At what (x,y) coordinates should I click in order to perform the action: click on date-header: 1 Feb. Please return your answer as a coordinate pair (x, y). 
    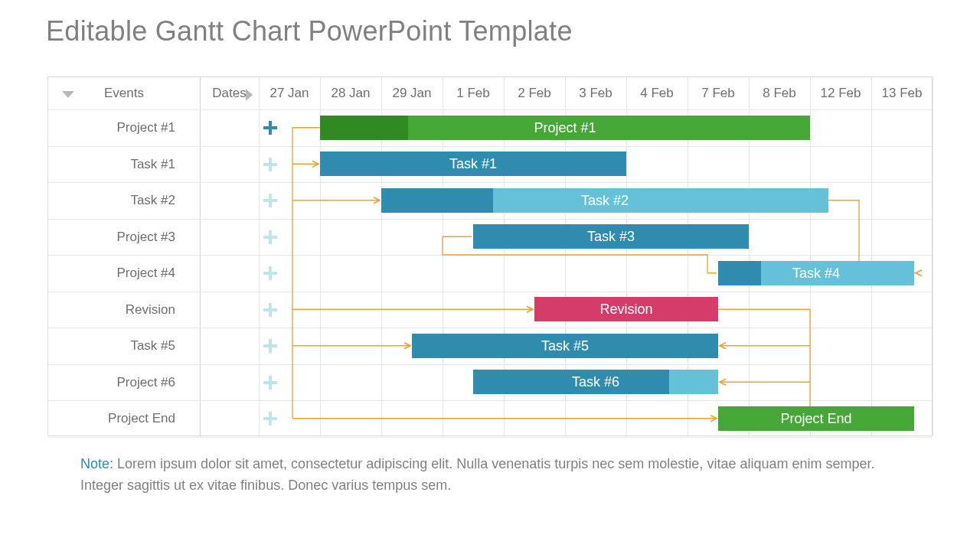
    Looking at the image, I should click on (473, 93).